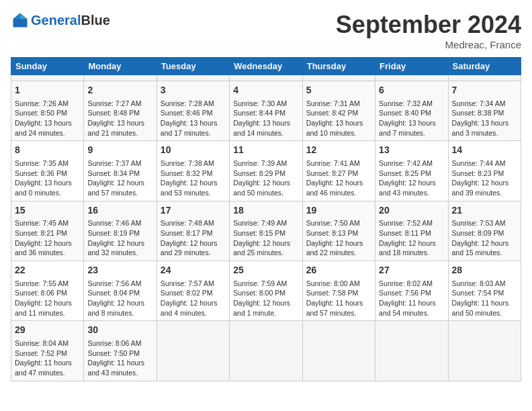 This screenshot has height=411, width=532. What do you see at coordinates (41, 113) in the screenshot?
I see `sunset: Sunset: 8:50 PM` at bounding box center [41, 113].